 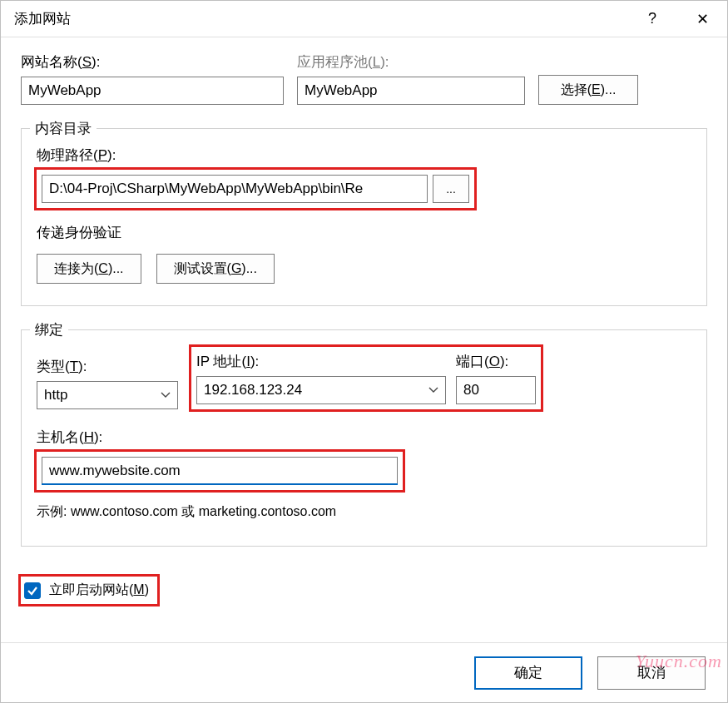 What do you see at coordinates (364, 19) in the screenshot?
I see `titlebar: 添加网站 ? ✕` at bounding box center [364, 19].